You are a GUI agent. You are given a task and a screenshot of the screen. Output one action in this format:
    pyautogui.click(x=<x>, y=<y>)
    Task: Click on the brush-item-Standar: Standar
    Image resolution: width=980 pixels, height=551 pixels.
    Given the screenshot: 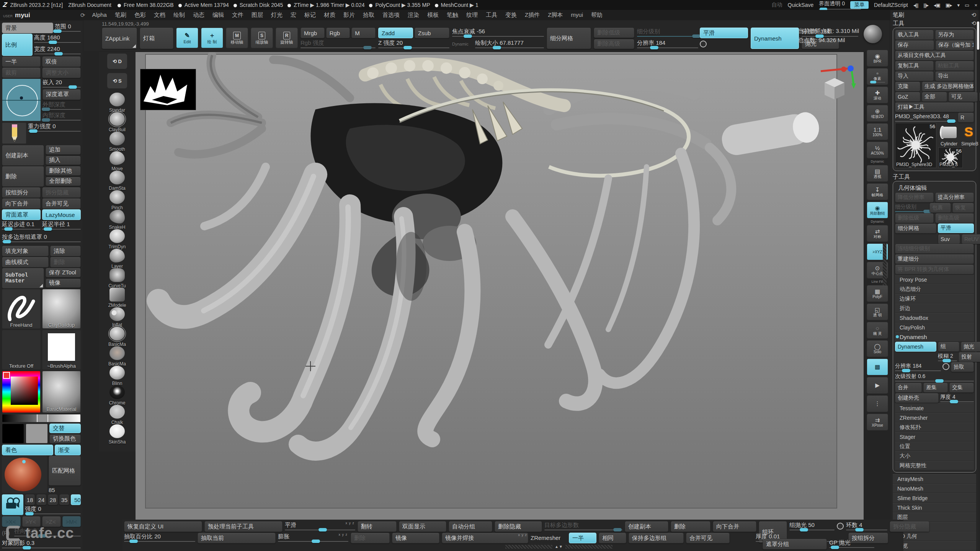 What is the action you would take?
    pyautogui.click(x=117, y=102)
    